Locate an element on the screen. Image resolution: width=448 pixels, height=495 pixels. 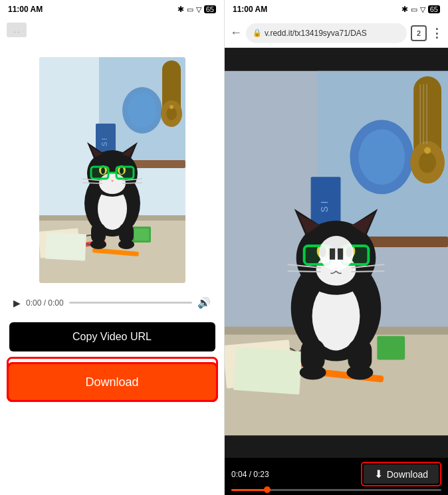
video-bottom-row: 0:04 / 0:23 ⬇ Download is located at coordinates (336, 474).